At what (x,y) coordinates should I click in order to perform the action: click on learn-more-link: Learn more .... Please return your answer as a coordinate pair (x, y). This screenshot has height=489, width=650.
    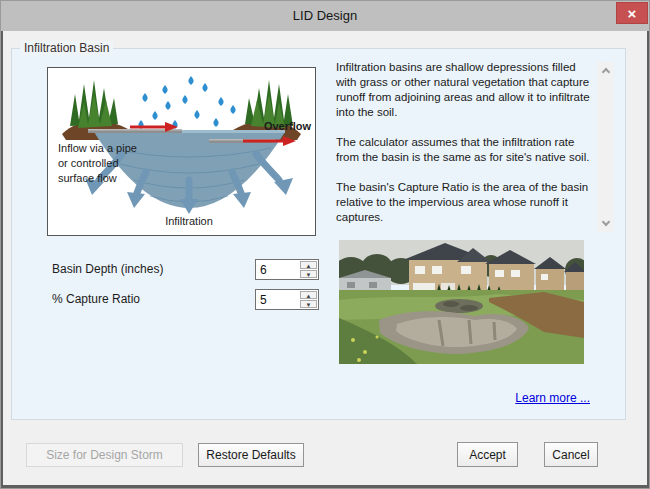
    Looking at the image, I should click on (526, 398).